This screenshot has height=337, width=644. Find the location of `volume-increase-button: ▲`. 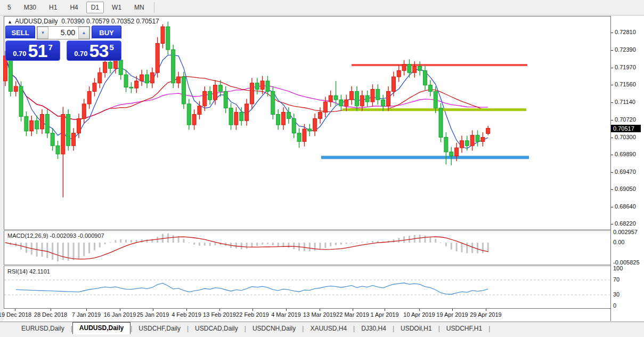

volume-increase-button: ▲ is located at coordinates (84, 33).